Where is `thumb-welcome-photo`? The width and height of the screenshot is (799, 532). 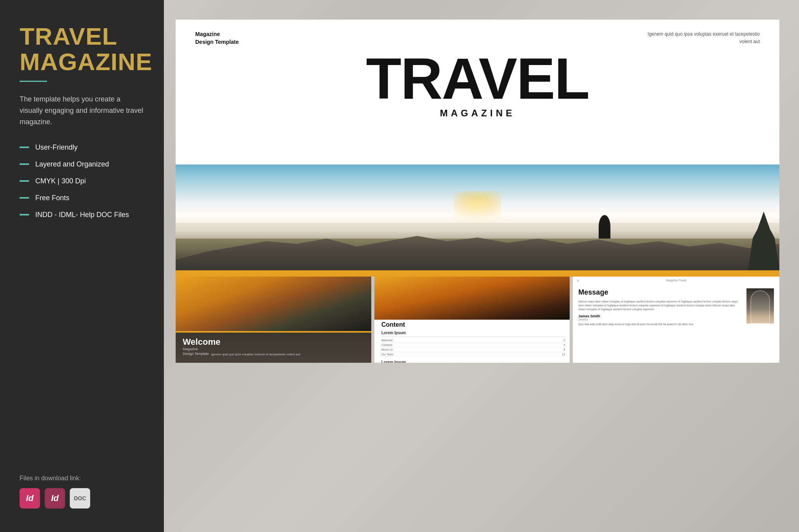
thumb-welcome-photo is located at coordinates (274, 305).